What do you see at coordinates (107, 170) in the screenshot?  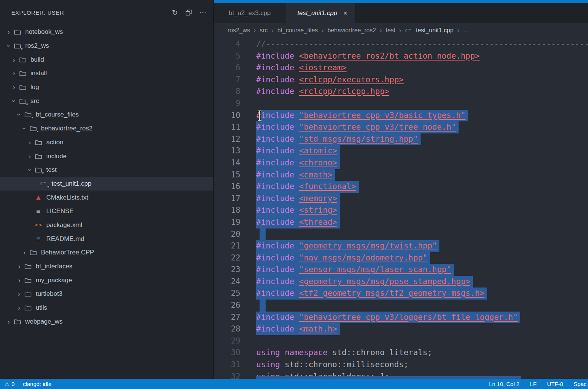 I see `tree-item-test: ›test` at bounding box center [107, 170].